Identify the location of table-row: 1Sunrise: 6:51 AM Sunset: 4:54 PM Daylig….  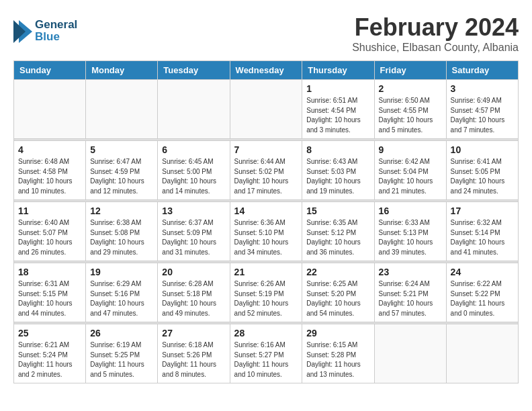
(339, 109).